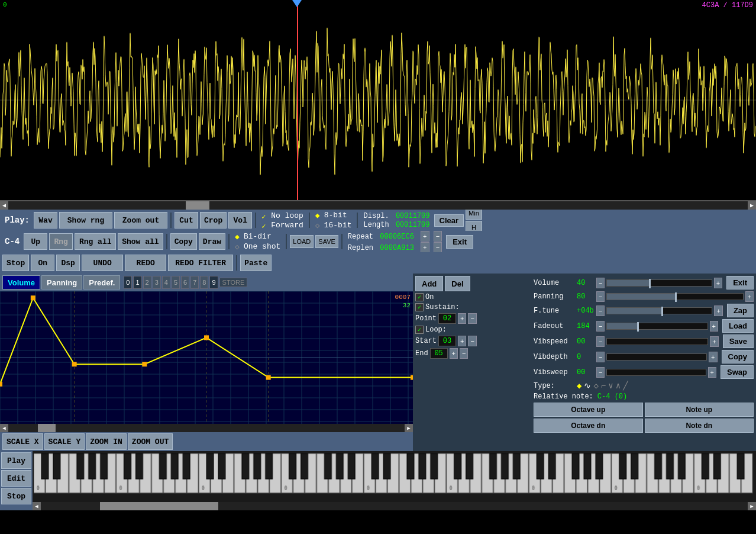  Describe the element at coordinates (147, 282) in the screenshot. I see `env-num-2: 2` at that location.